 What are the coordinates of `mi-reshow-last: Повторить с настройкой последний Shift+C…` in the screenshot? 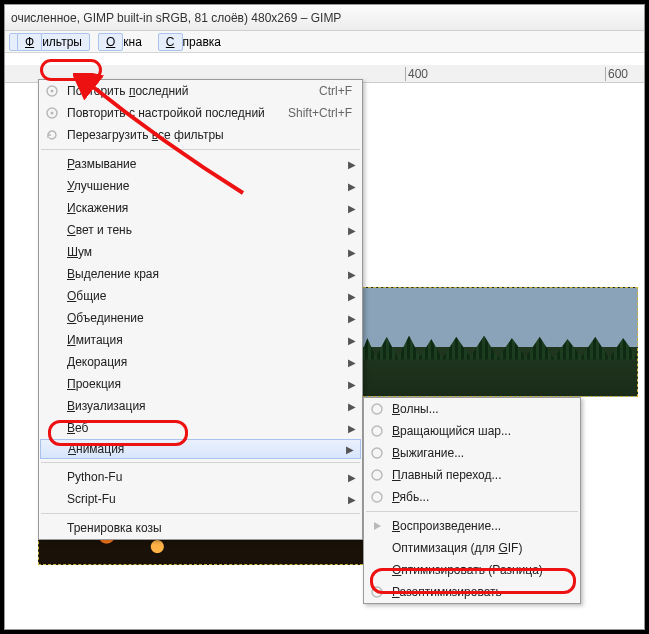 It's located at (200, 113).